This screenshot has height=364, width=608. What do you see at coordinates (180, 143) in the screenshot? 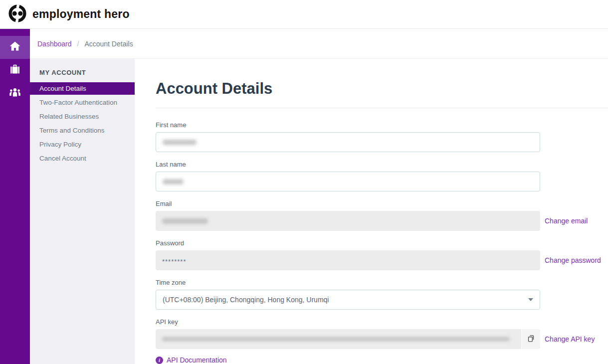
I see `redacted-first-name` at bounding box center [180, 143].